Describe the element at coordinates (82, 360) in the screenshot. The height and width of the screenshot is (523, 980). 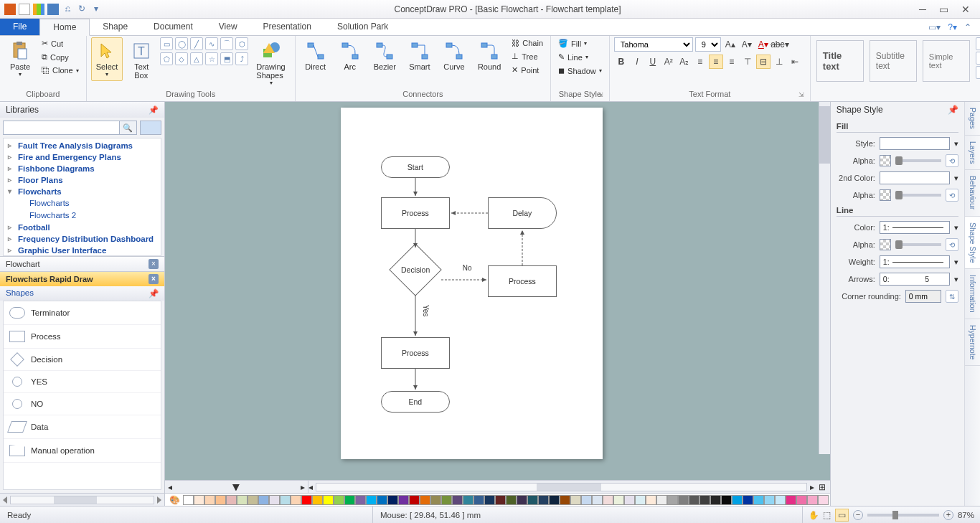
I see `shape-decision: Decision` at that location.